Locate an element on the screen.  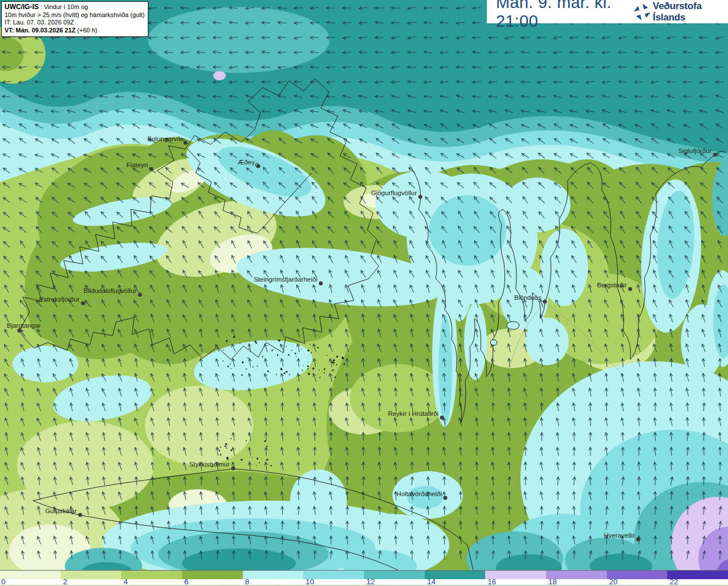
station-label: Æðey is located at coordinates (246, 162).